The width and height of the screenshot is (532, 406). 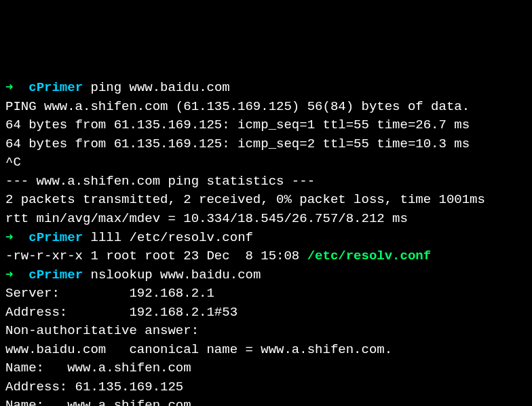 What do you see at coordinates (266, 88) in the screenshot?
I see `prompt-line-1: ➜ cPrimer ping www.baidu.com` at bounding box center [266, 88].